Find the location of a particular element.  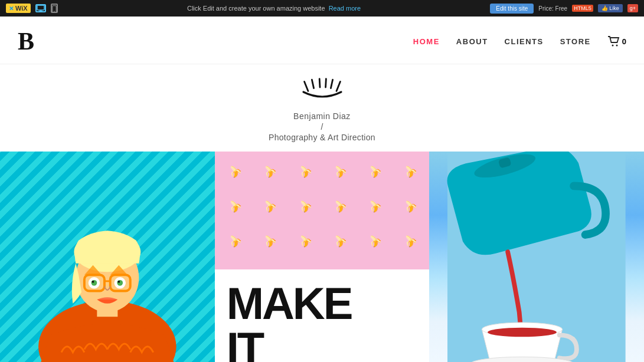

cart-button: 0 is located at coordinates (617, 41).